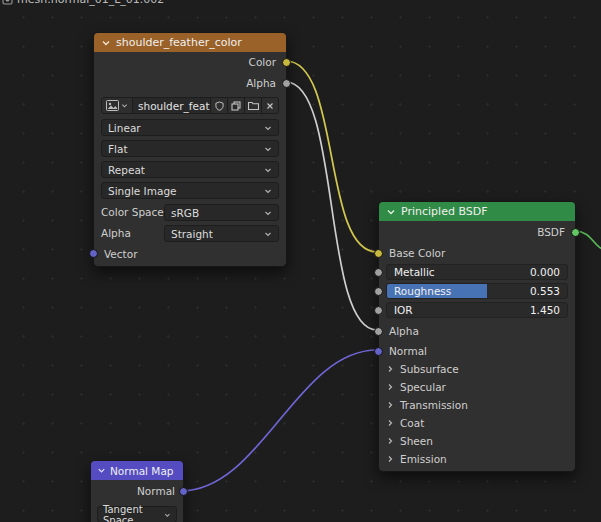 This screenshot has width=601, height=522. What do you see at coordinates (156, 491) in the screenshot?
I see `output-normal-label: Normal` at bounding box center [156, 491].